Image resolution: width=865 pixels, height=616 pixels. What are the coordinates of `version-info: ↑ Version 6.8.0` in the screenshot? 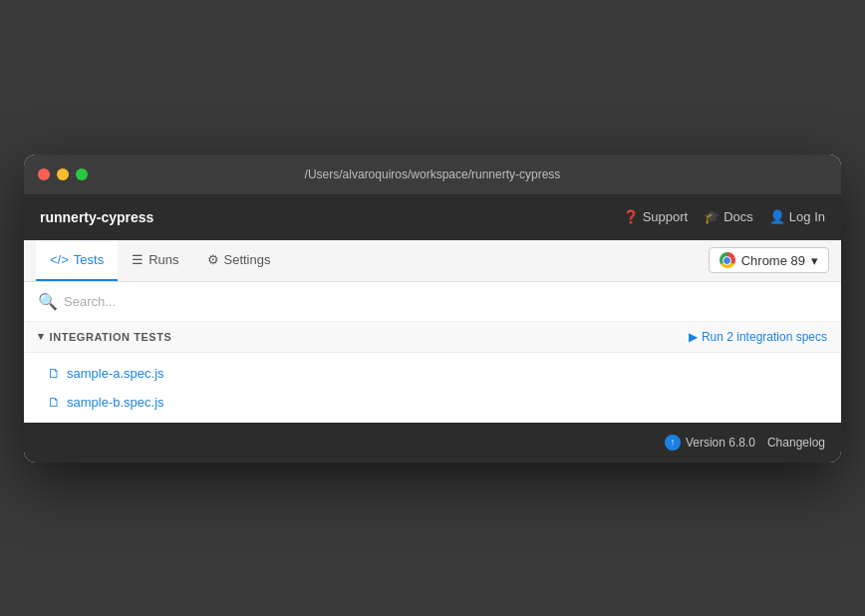 It's located at (710, 443).